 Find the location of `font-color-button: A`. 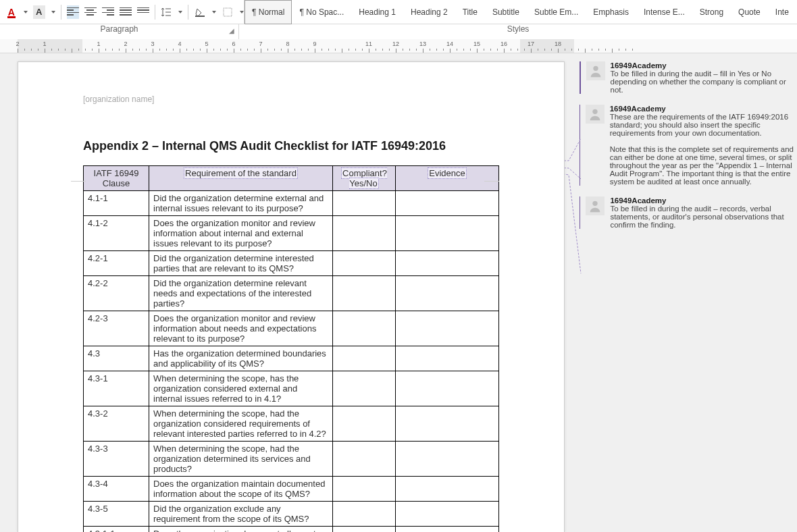

font-color-button: A is located at coordinates (11, 12).